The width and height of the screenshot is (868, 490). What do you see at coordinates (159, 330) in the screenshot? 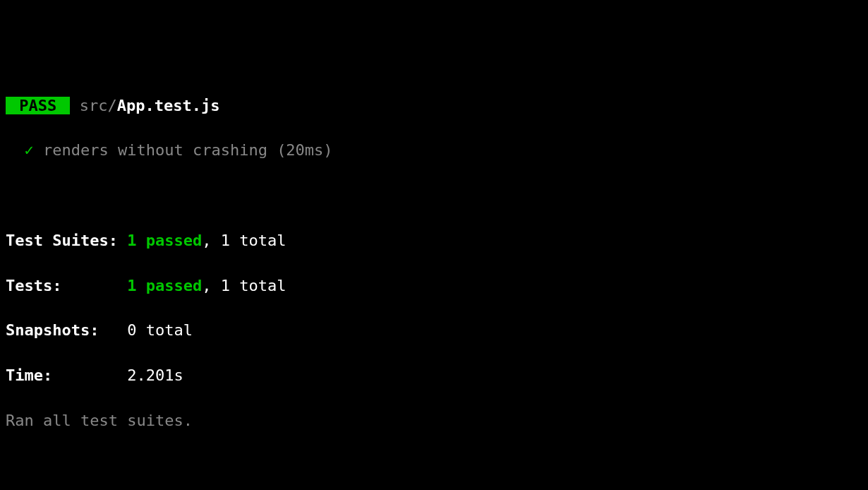
I see `snapshots-value: 0 total` at bounding box center [159, 330].